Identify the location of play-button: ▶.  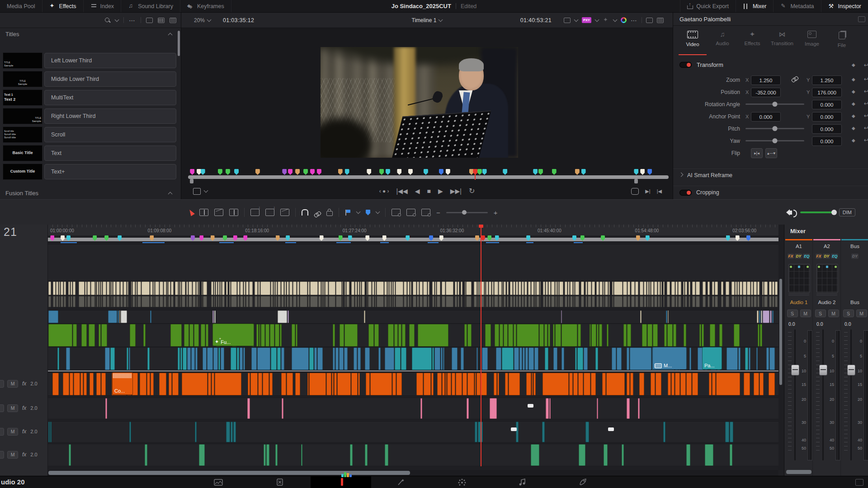
(440, 191).